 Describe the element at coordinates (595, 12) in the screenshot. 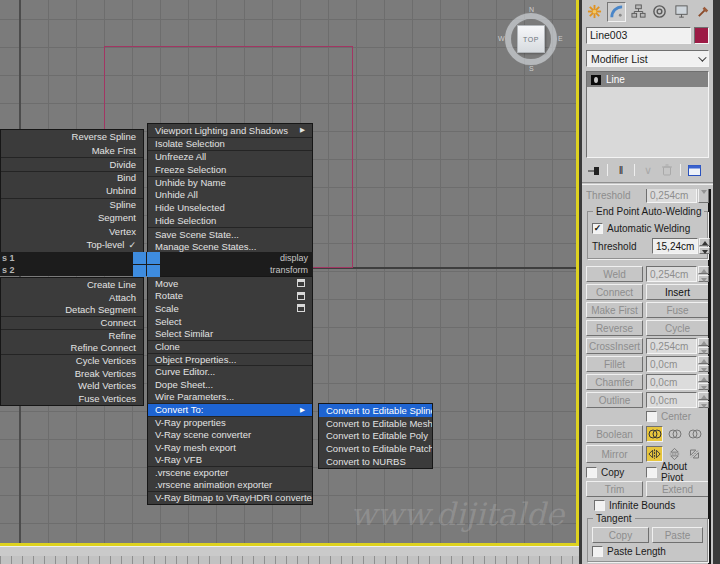

I see `tab-create` at that location.